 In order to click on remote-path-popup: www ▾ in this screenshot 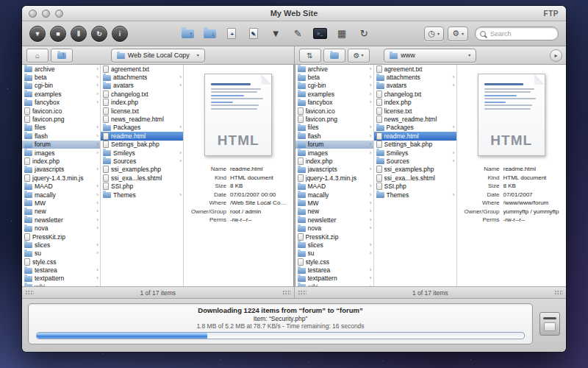, I will do `click(430, 56)`.